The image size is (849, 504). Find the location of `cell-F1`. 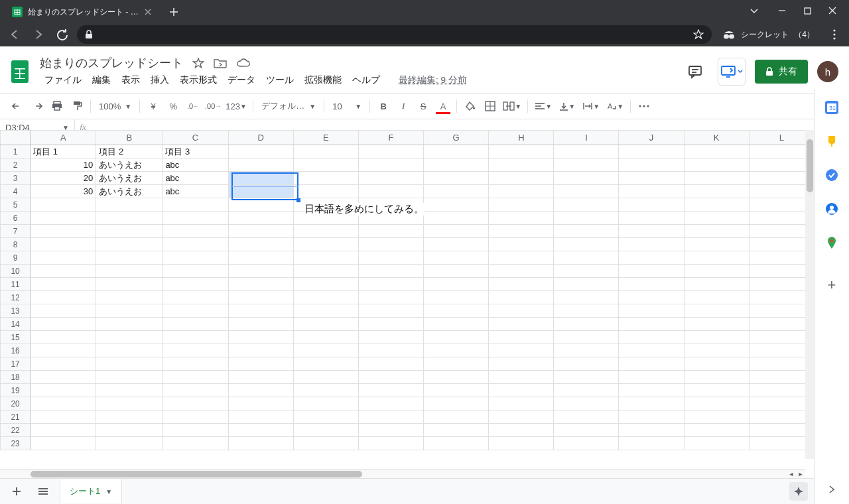

cell-F1 is located at coordinates (391, 152).